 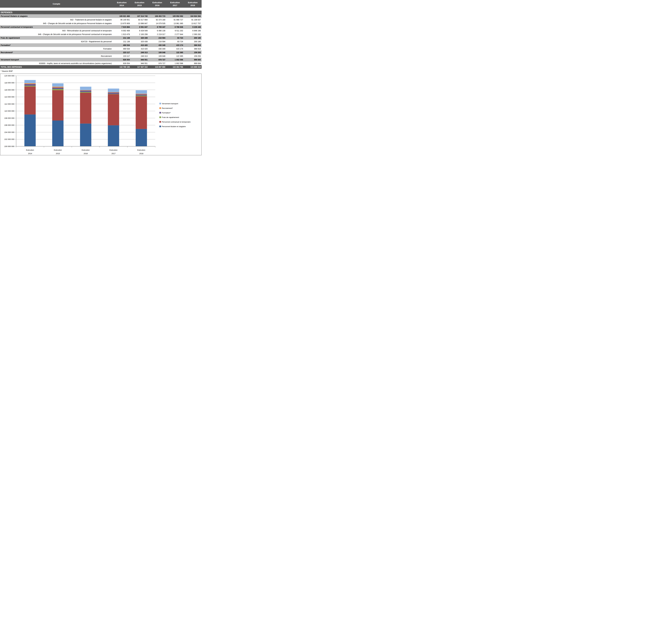 I want to click on cell-value: 2 219 317, so click(x=157, y=34).